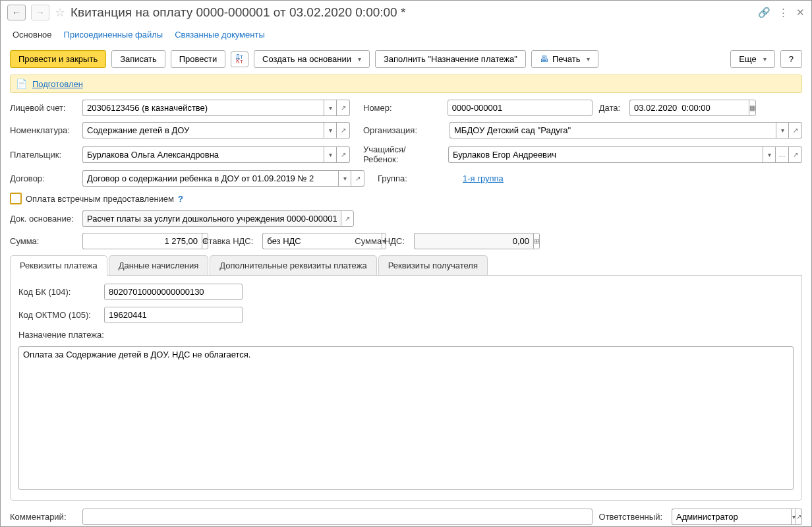 The image size is (812, 527). I want to click on dk-icon-button: ДтКт, so click(240, 59).